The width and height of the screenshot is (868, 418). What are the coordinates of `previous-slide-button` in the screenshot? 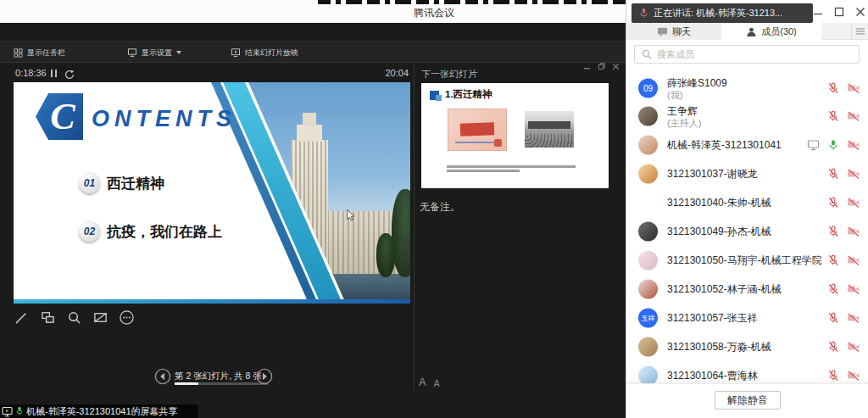 It's located at (163, 378).